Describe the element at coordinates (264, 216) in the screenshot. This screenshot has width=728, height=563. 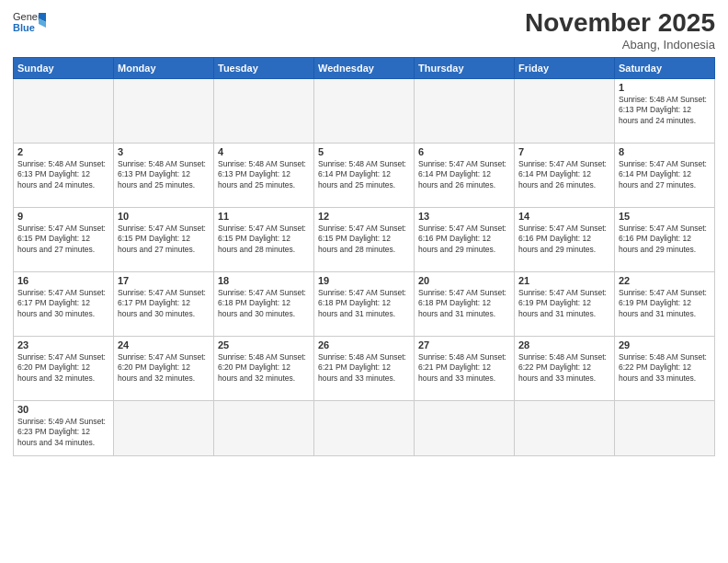
I see `day-number: 11` at that location.